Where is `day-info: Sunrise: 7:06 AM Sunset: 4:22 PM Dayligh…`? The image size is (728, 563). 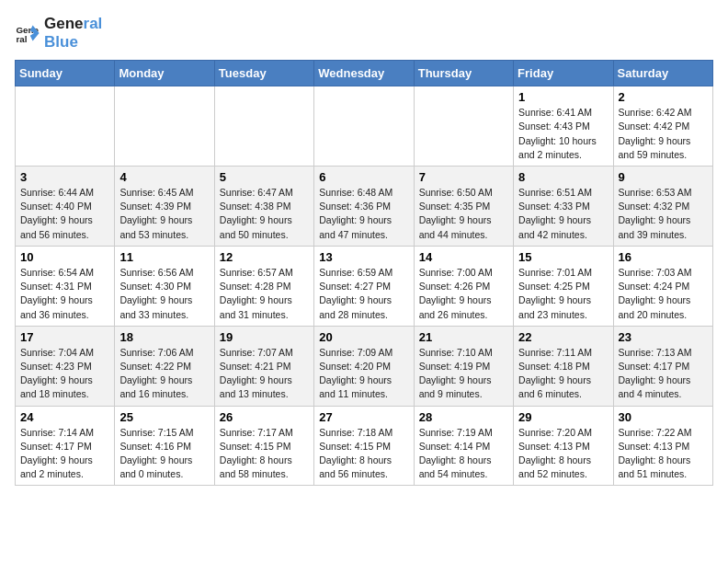
day-info: Sunrise: 7:06 AM Sunset: 4:22 PM Dayligh… is located at coordinates (164, 373).